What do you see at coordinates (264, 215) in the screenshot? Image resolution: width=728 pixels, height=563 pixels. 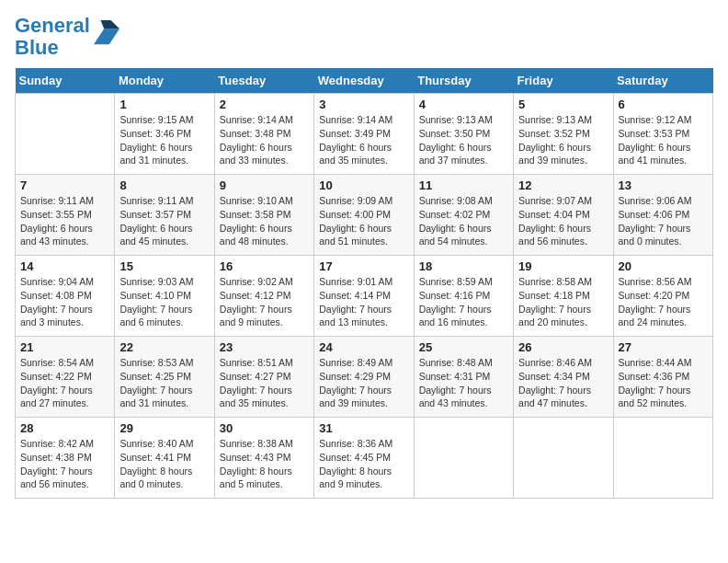 I see `calendar-cell: 9Sunrise: 9:10 AMSunset: 3:58 PMDaylight…` at bounding box center [264, 215].